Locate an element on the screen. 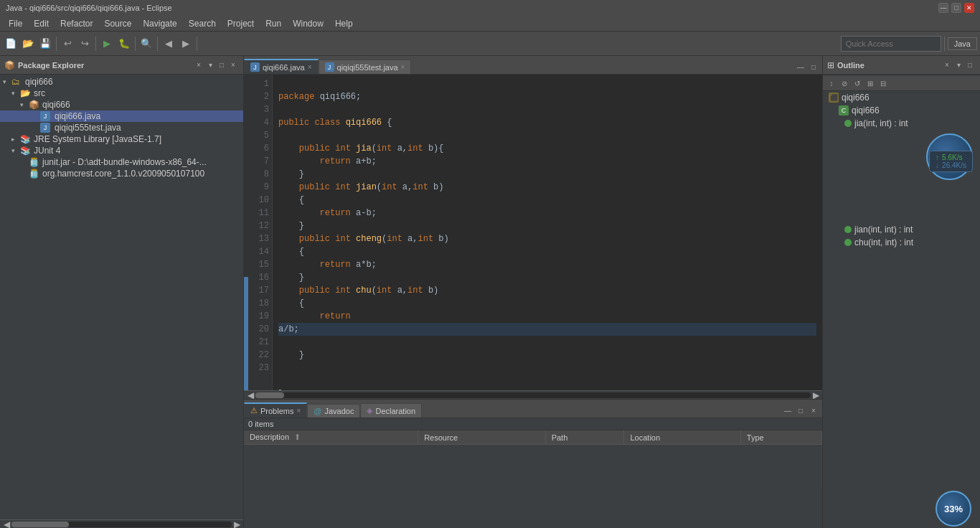 The height and width of the screenshot is (528, 980). minimize-button: — is located at coordinates (943, 8).